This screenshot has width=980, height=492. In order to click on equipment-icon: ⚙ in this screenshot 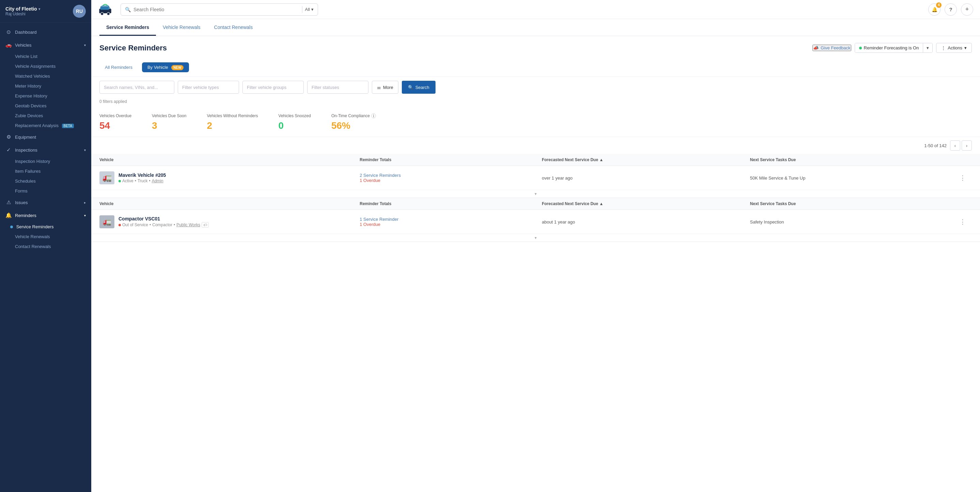, I will do `click(8, 137)`.